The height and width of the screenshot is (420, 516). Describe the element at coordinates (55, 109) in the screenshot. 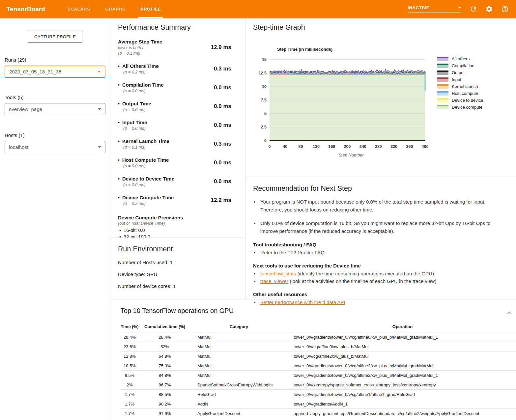

I see `tools-select: overview_page` at that location.